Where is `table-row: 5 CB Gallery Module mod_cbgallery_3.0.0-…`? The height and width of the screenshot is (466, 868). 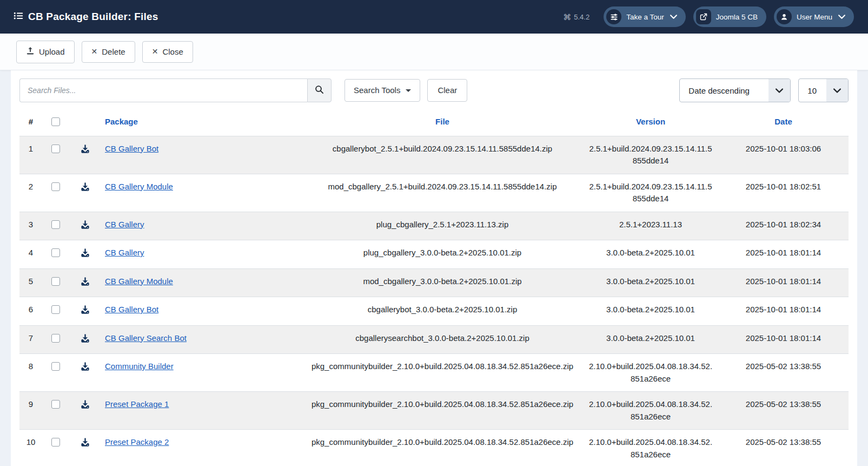
table-row: 5 CB Gallery Module mod_cbgallery_3.0.0-… is located at coordinates (434, 283).